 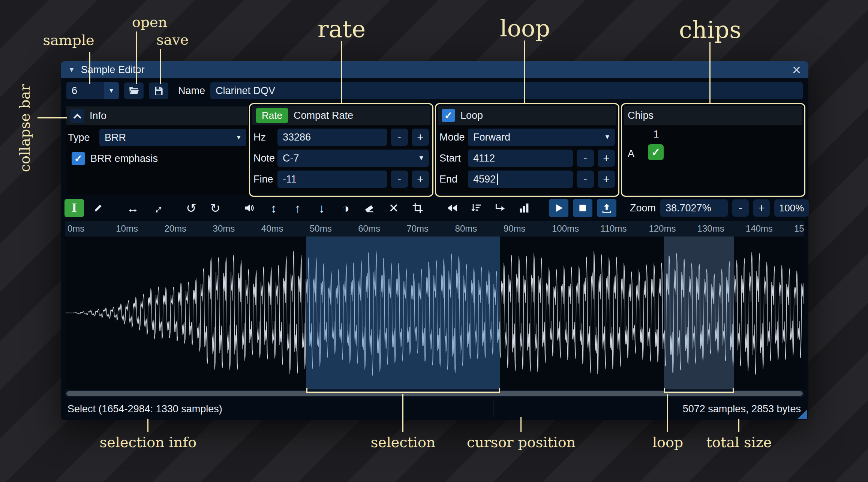 I want to click on name-label: Name, so click(x=192, y=91).